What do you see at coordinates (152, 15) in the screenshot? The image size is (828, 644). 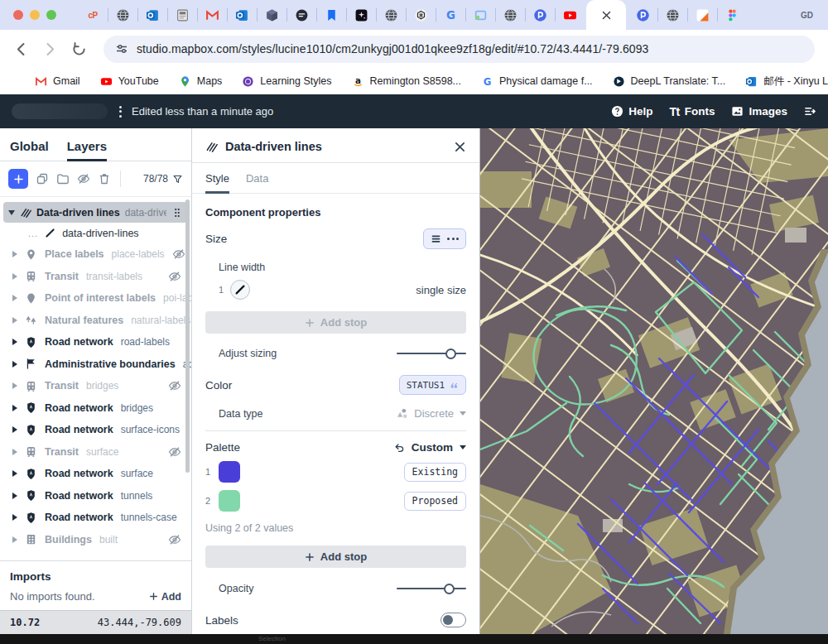 I see `pinned-tab-outlook` at bounding box center [152, 15].